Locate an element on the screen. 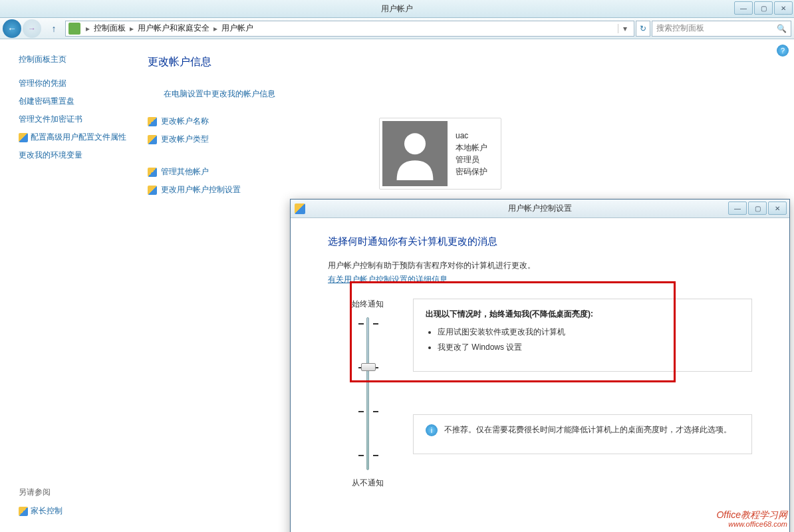 The width and height of the screenshot is (794, 532). slider-label-top: 始终通知 is located at coordinates (368, 305).